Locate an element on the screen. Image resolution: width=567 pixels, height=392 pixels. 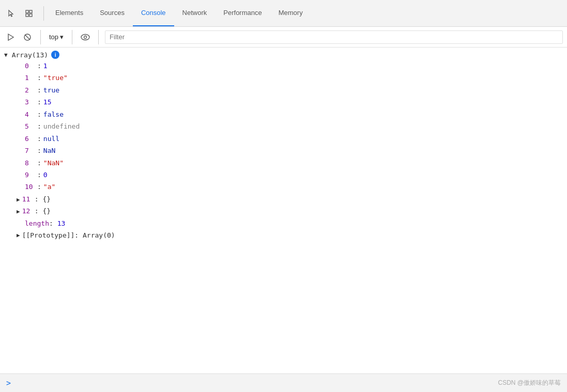
context-selector: top ▾ is located at coordinates (56, 37).